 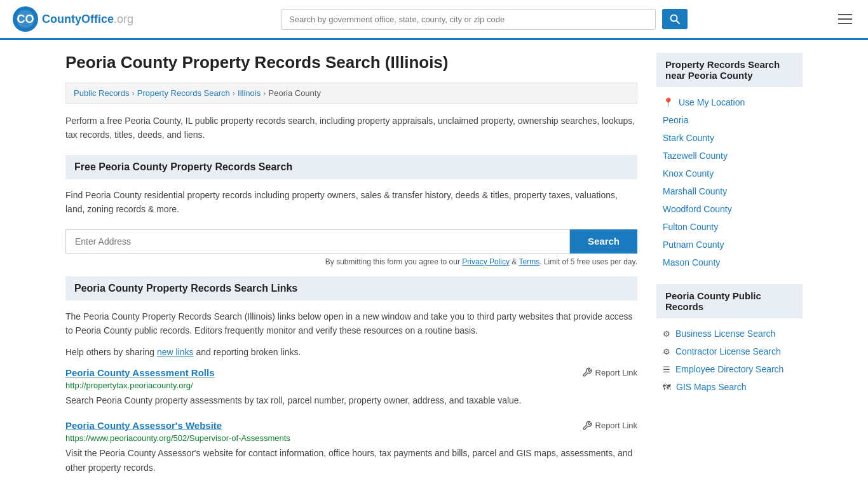 What do you see at coordinates (729, 245) in the screenshot?
I see `sidebar-item-putnam: Putnam County` at bounding box center [729, 245].